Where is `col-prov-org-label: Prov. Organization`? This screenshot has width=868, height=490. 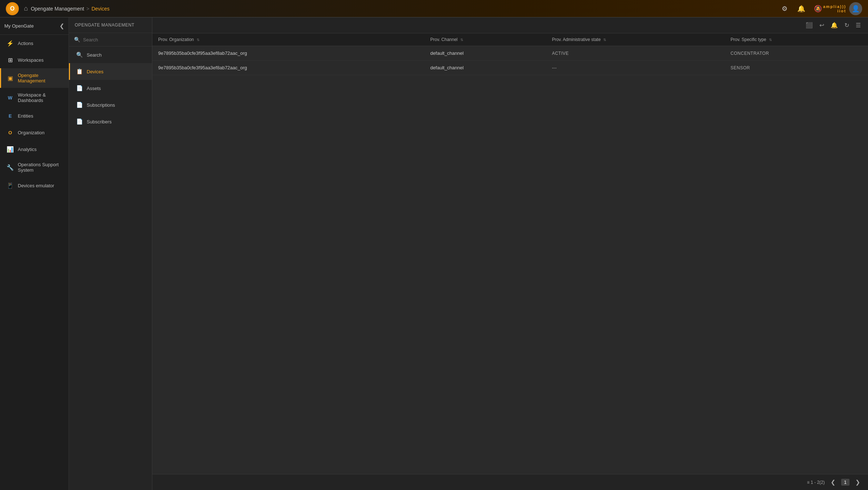 col-prov-org-label: Prov. Organization is located at coordinates (176, 40).